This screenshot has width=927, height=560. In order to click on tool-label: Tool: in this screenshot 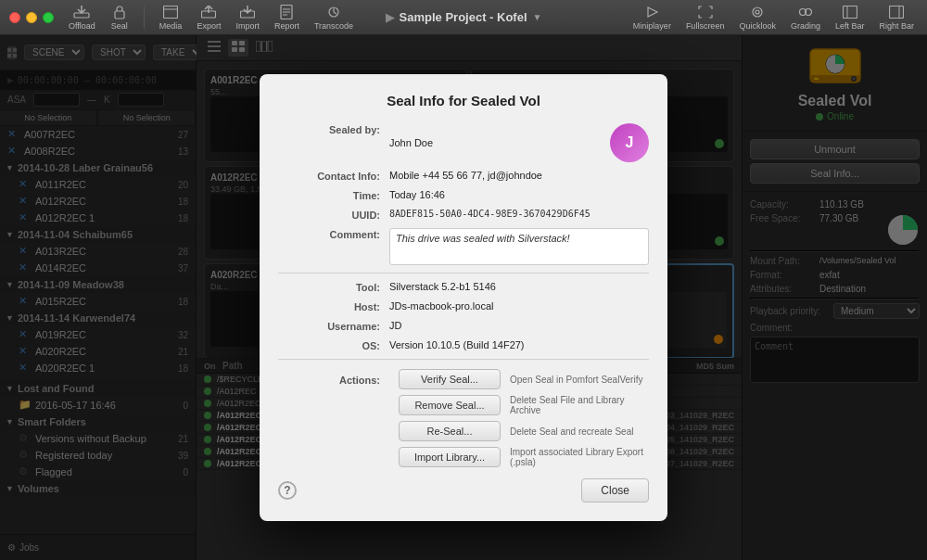, I will do `click(329, 287)`.